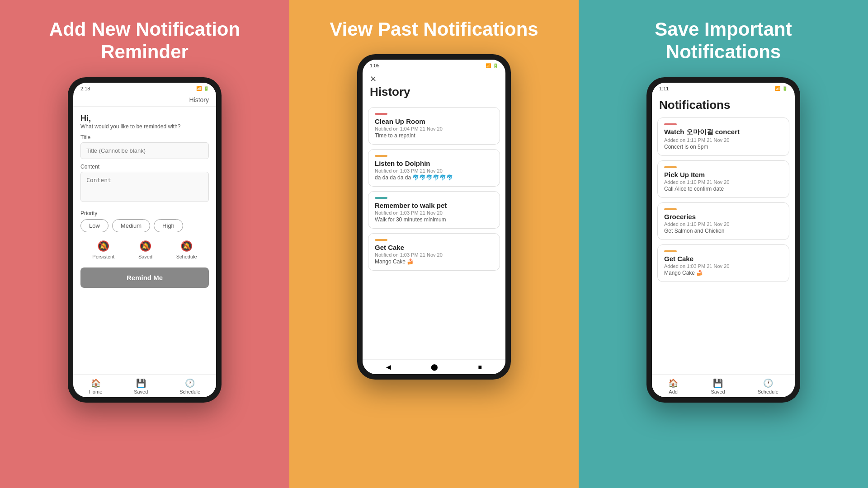 Image resolution: width=868 pixels, height=488 pixels. I want to click on schedule-icon: 🔕, so click(186, 246).